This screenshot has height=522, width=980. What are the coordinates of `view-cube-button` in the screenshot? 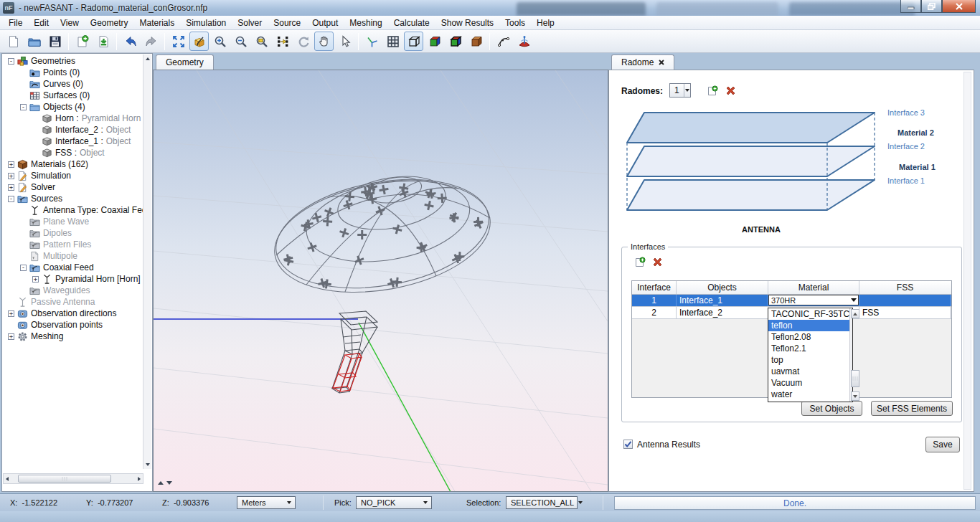 It's located at (199, 42).